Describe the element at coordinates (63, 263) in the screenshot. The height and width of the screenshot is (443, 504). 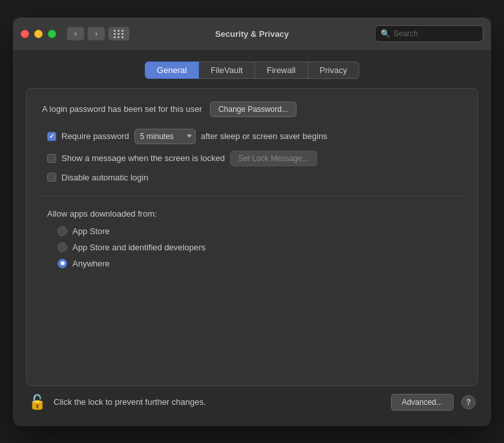
I see `radio-selected-indicator` at that location.